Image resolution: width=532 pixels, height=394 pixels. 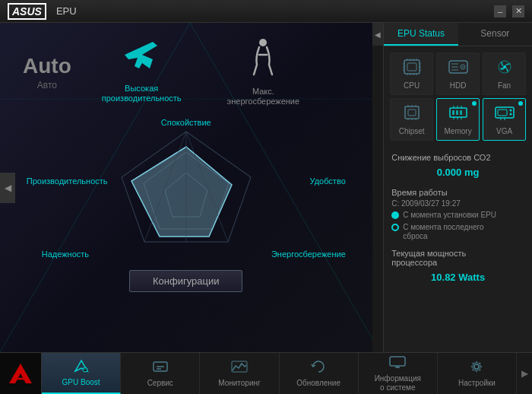 What do you see at coordinates (505, 131) in the screenshot?
I see `vga-sensor-label: VGA` at bounding box center [505, 131].